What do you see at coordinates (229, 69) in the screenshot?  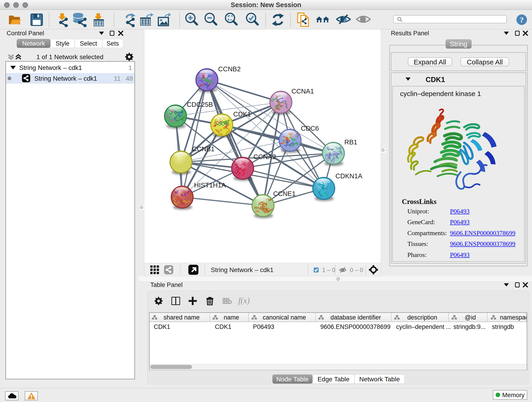 I see `svg-text: CCNB2` at bounding box center [229, 69].